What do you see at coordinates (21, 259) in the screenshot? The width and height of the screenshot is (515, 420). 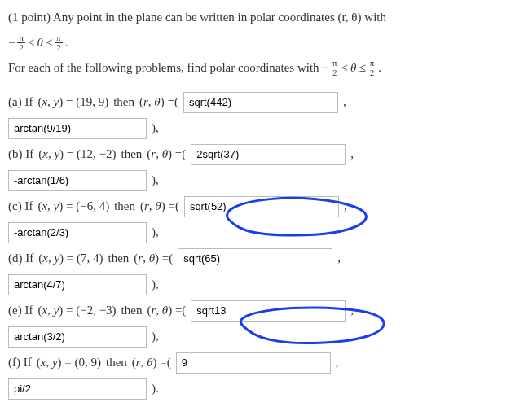 I see `part-label: (d) If` at bounding box center [21, 259].